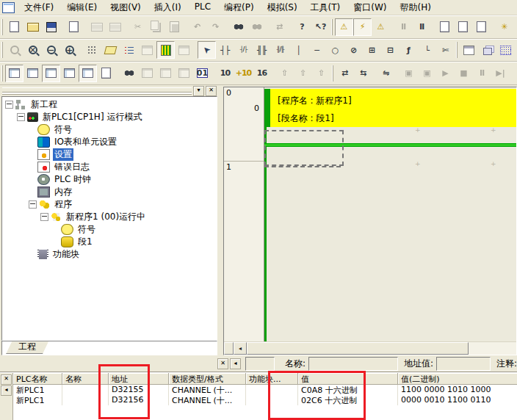 Image resolution: width=517 pixels, height=420 pixels. I want to click on line-remove-button: ✄, so click(445, 50).